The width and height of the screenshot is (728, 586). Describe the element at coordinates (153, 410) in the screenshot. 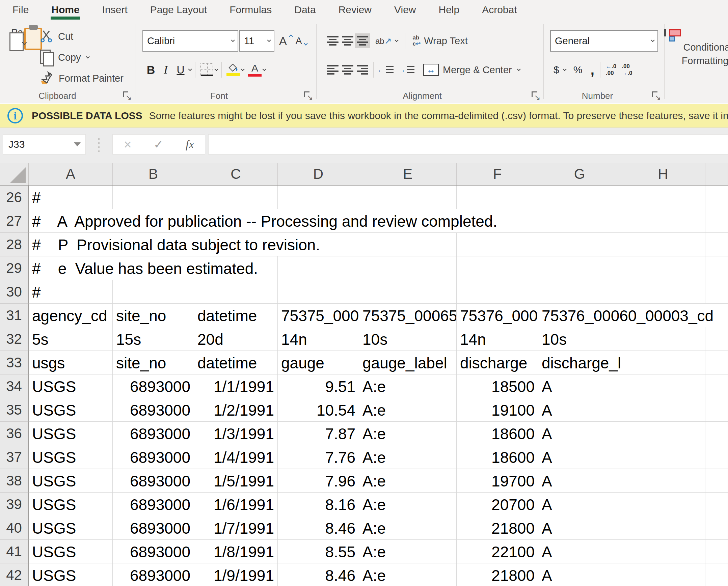

I see `cell-B35: 6893000` at that location.